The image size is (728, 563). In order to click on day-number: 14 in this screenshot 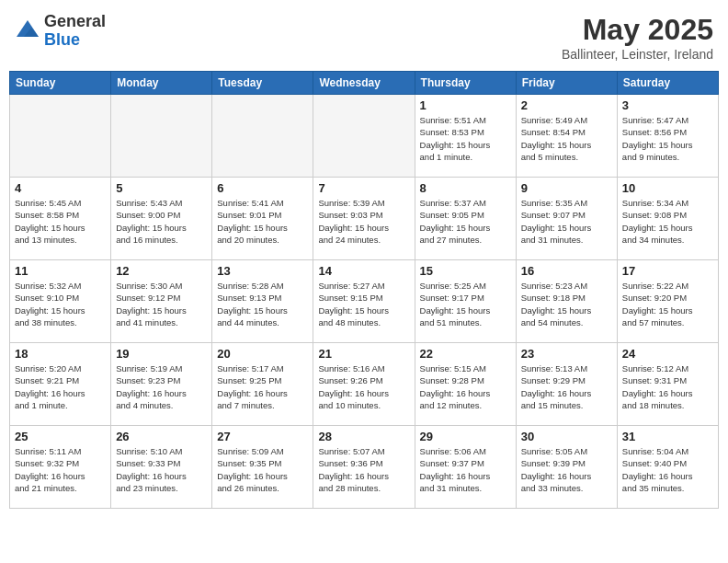, I will do `click(364, 270)`.